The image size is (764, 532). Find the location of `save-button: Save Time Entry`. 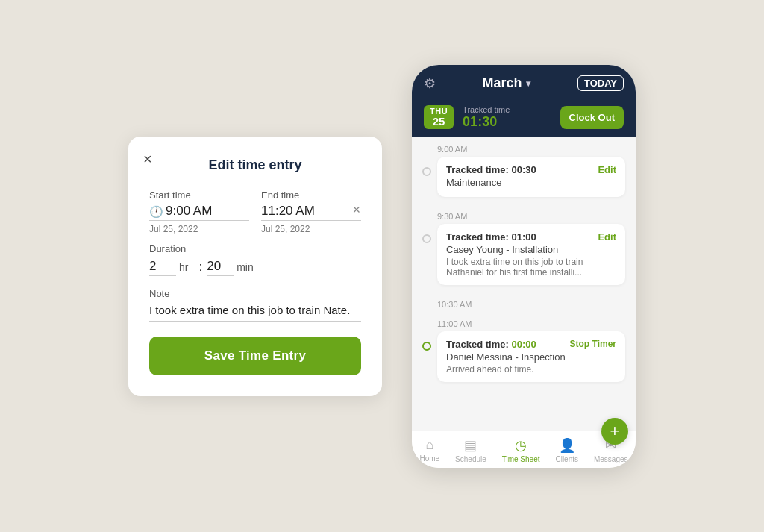

save-button: Save Time Entry is located at coordinates (255, 356).